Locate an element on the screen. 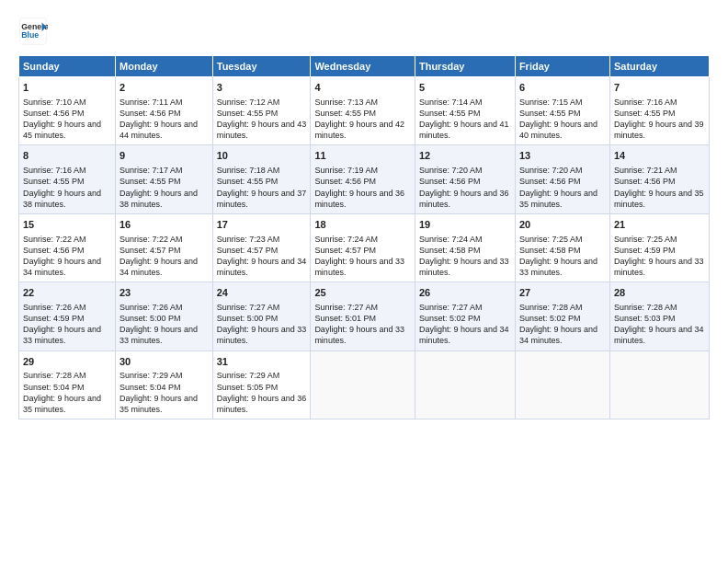  sunrise-label: Sunrise: 7:21 AM is located at coordinates (645, 170).